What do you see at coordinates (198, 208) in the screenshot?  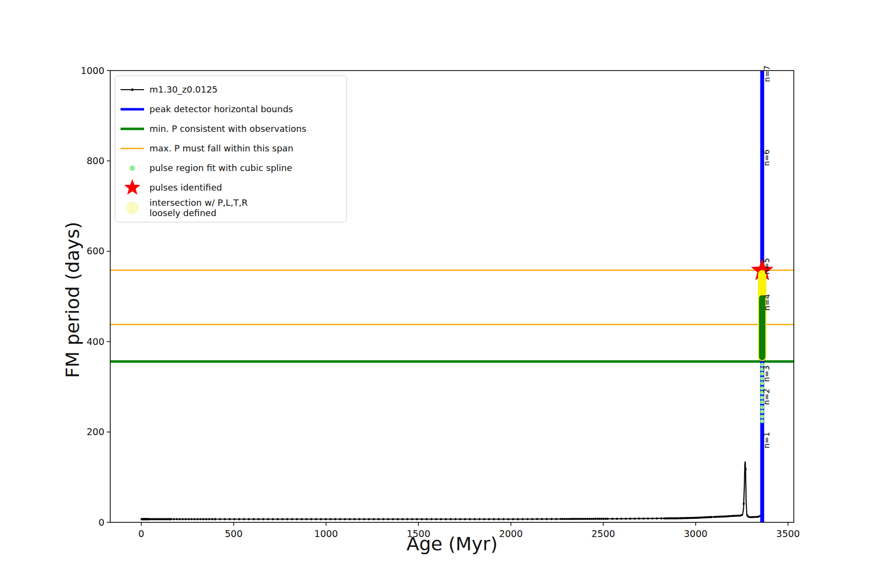 I see `legend-item-label: intersection w/ P,L,T,R loosely defined` at bounding box center [198, 208].